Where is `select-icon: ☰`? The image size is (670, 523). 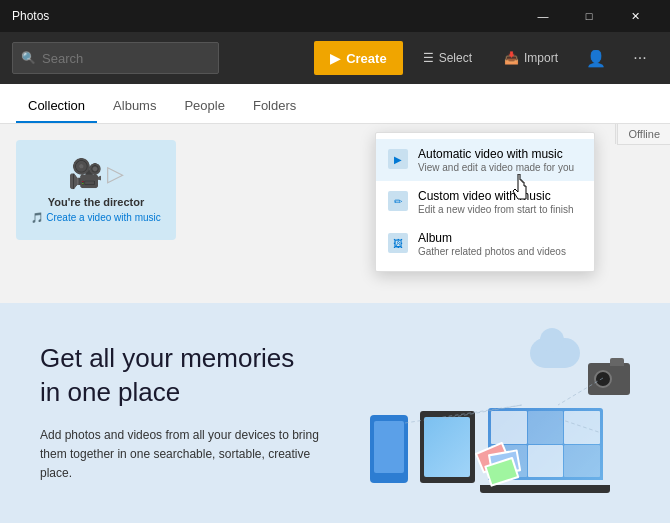 select-icon: ☰ is located at coordinates (428, 58).